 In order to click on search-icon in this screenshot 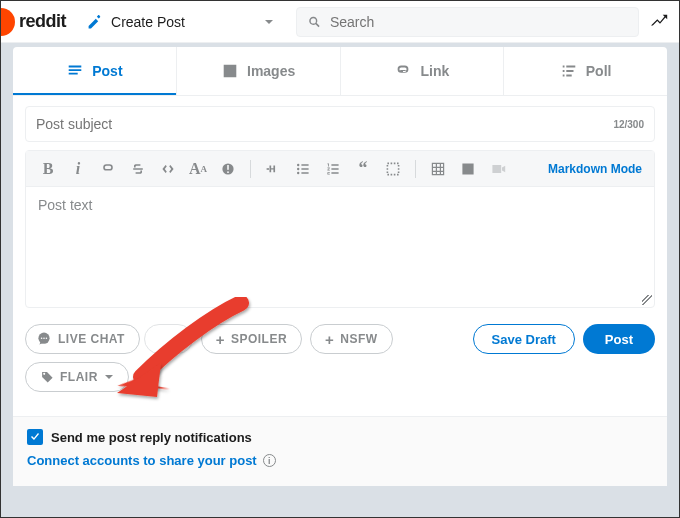, I will do `click(314, 22)`.